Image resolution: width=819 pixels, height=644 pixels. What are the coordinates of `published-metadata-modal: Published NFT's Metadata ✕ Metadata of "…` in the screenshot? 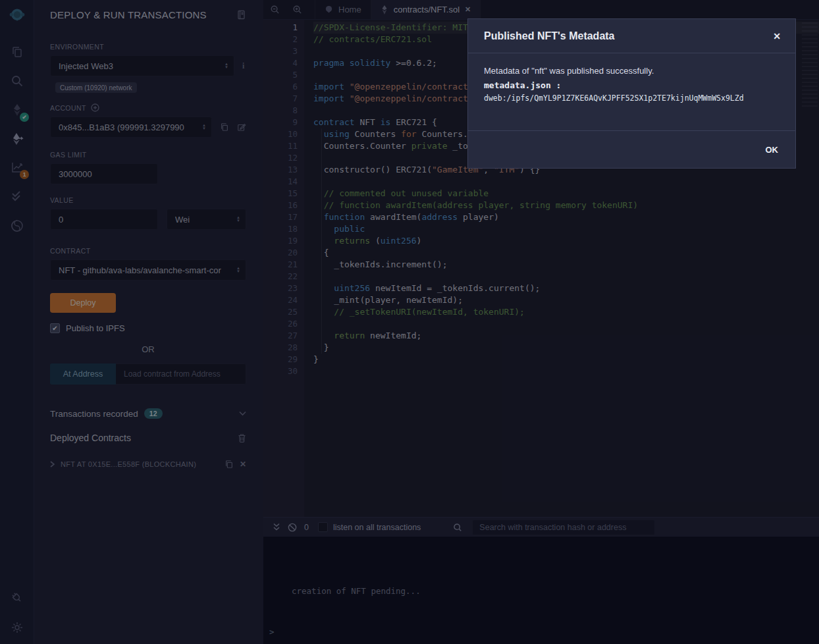 It's located at (632, 94).